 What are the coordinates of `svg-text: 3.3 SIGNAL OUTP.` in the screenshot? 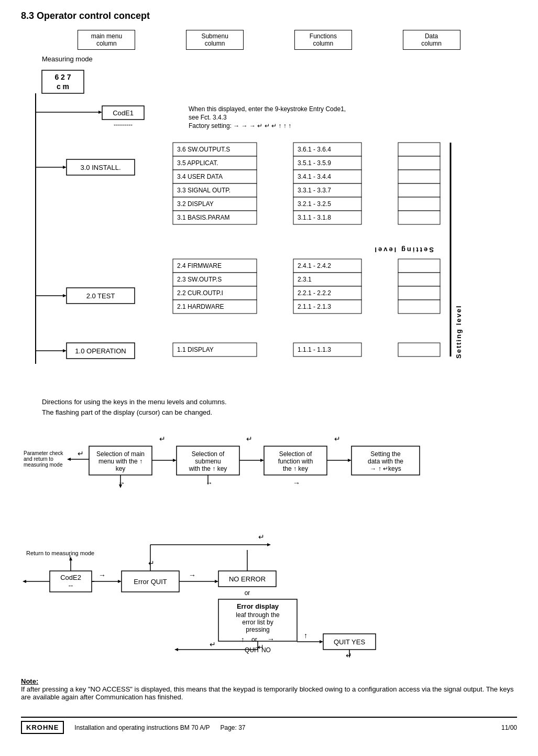 It's located at (204, 190).